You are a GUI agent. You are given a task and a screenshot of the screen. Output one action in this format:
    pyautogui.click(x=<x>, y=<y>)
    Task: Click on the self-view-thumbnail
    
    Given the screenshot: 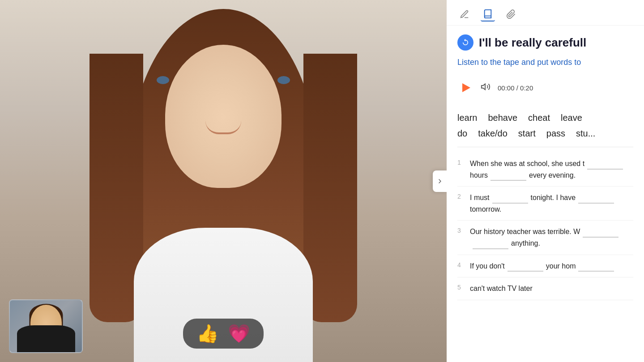 What is the action you would take?
    pyautogui.click(x=46, y=326)
    